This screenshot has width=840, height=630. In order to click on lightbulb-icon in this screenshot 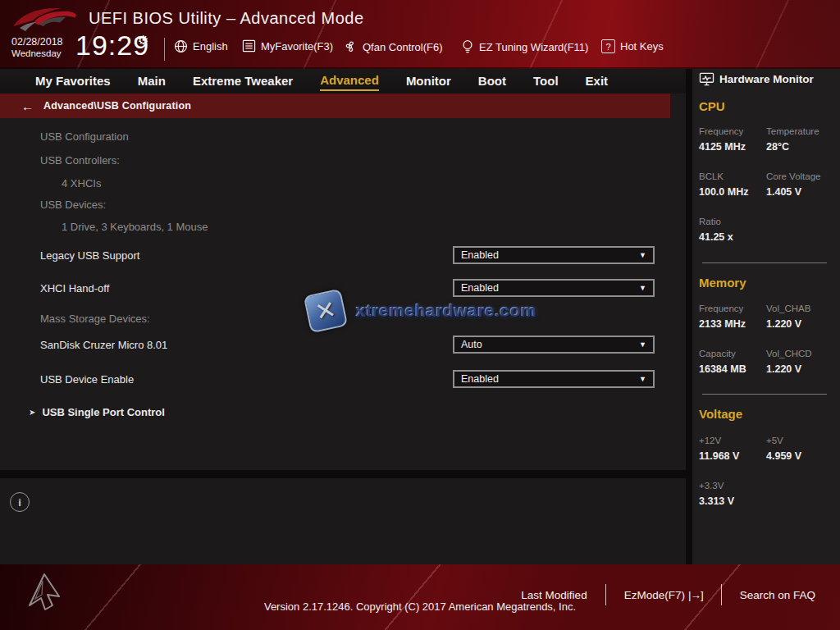, I will do `click(468, 47)`.